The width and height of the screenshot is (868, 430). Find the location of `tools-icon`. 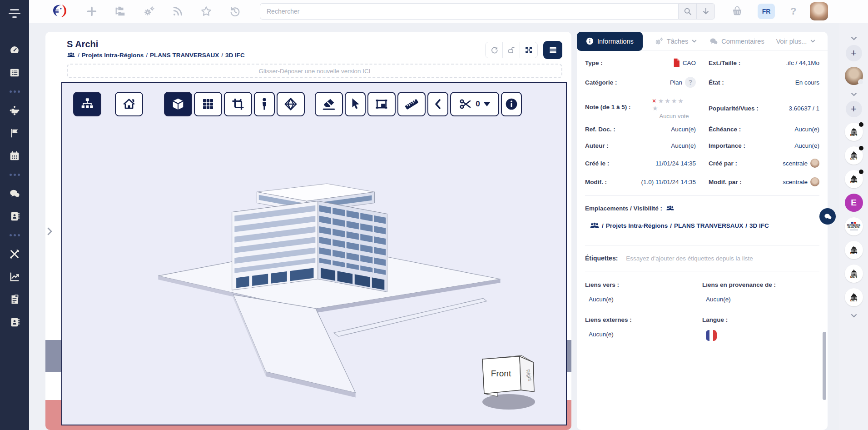

tools-icon is located at coordinates (15, 254).